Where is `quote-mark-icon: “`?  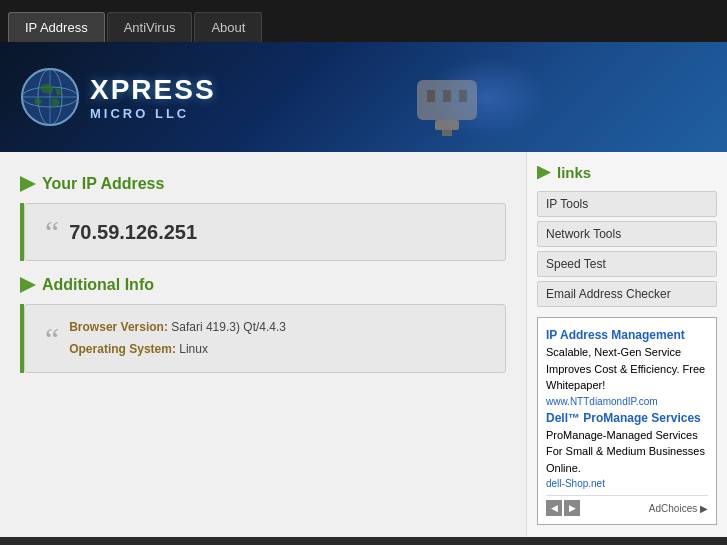 quote-mark-icon: “ is located at coordinates (52, 232).